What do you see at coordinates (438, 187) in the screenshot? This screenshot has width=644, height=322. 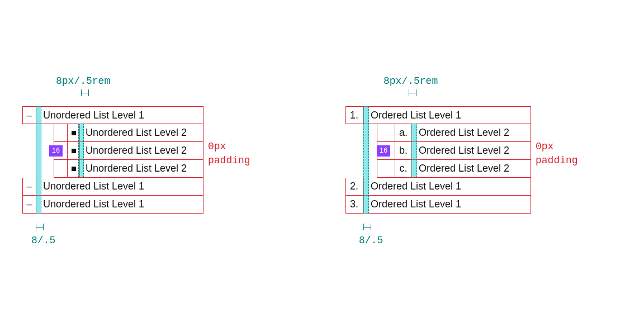 I see `list-item: 2. Ordered List Level 1` at bounding box center [438, 187].